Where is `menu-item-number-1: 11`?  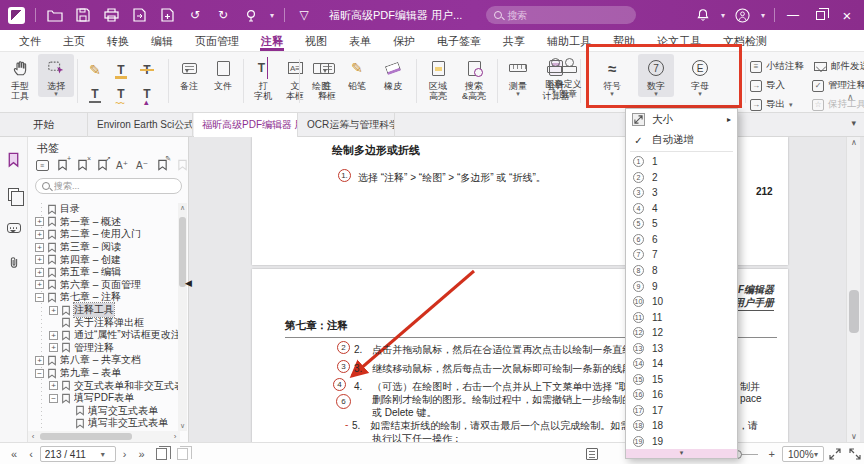
menu-item-number-1: 11 is located at coordinates (682, 162).